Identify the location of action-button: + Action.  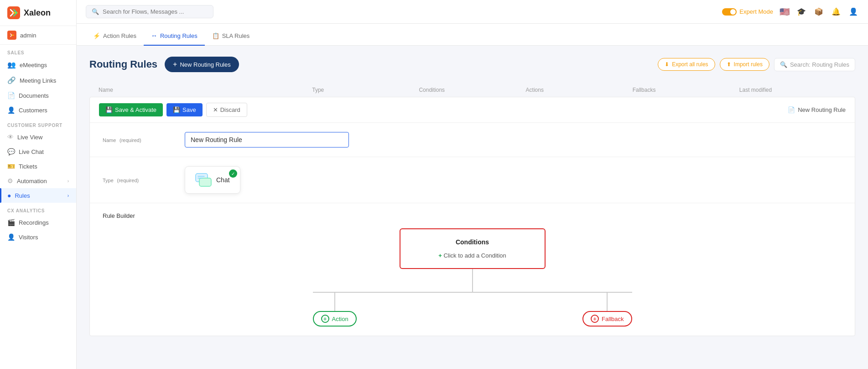
(335, 319).